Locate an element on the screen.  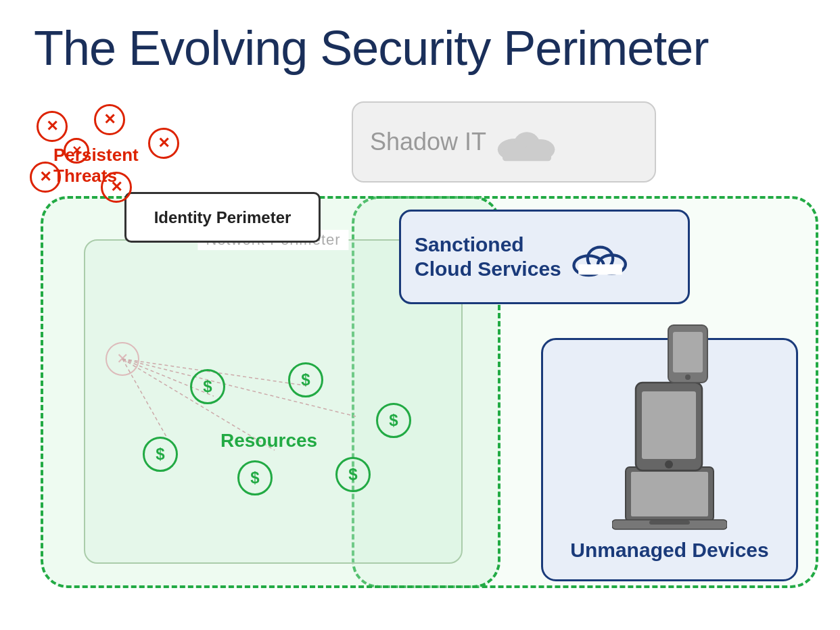
page-title: The Evolving Security Perimeter is located at coordinates (420, 41).